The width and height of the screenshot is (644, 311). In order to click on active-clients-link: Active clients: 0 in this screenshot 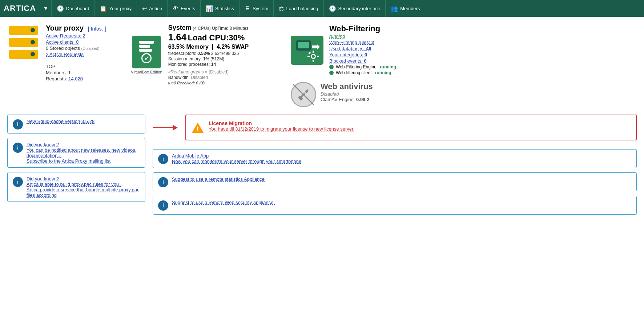, I will do `click(76, 42)`.